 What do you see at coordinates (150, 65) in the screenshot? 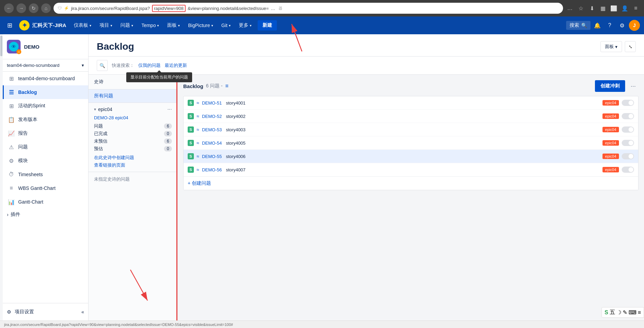
I see `filter-my-issues-link: 仅我的问题` at bounding box center [150, 65].